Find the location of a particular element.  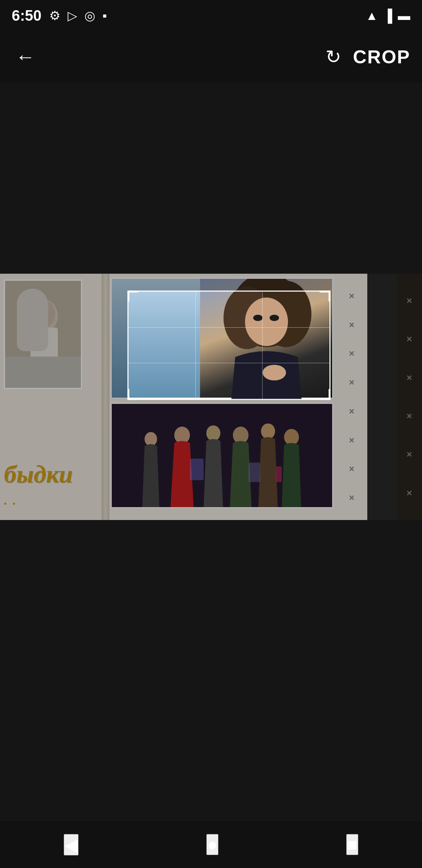

crop-button: CROP is located at coordinates (381, 57).